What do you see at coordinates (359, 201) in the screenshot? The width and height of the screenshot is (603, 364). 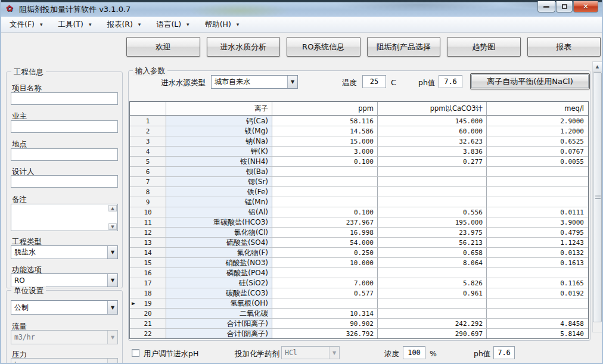 I see `table-row: 9 锰(Mn)` at bounding box center [359, 201].